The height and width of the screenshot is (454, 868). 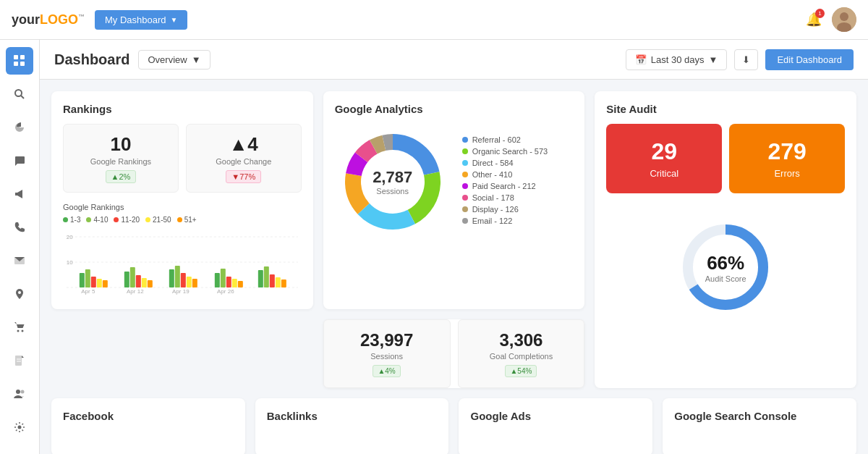 I want to click on legend-dot-organic, so click(x=465, y=151).